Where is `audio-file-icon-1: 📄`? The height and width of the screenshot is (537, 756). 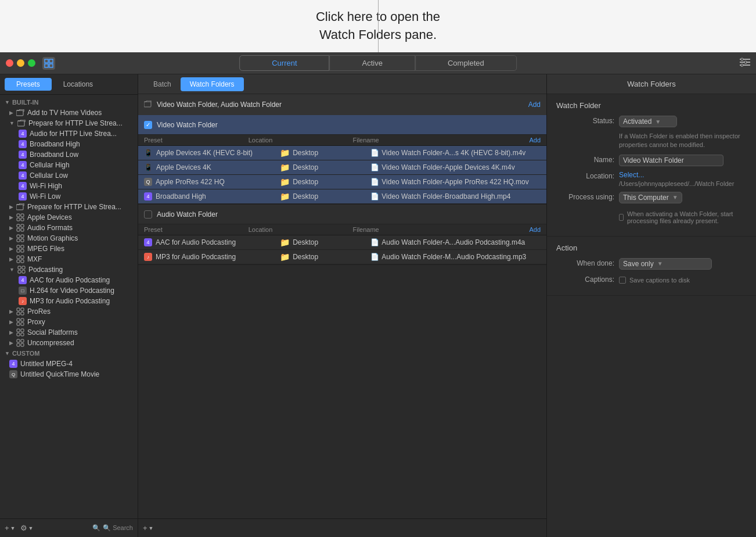 audio-file-icon-1: 📄 is located at coordinates (375, 242).